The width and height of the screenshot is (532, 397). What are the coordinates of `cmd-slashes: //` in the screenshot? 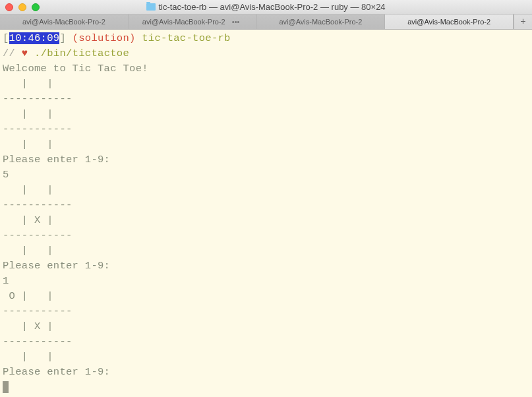 It's located at (9, 53).